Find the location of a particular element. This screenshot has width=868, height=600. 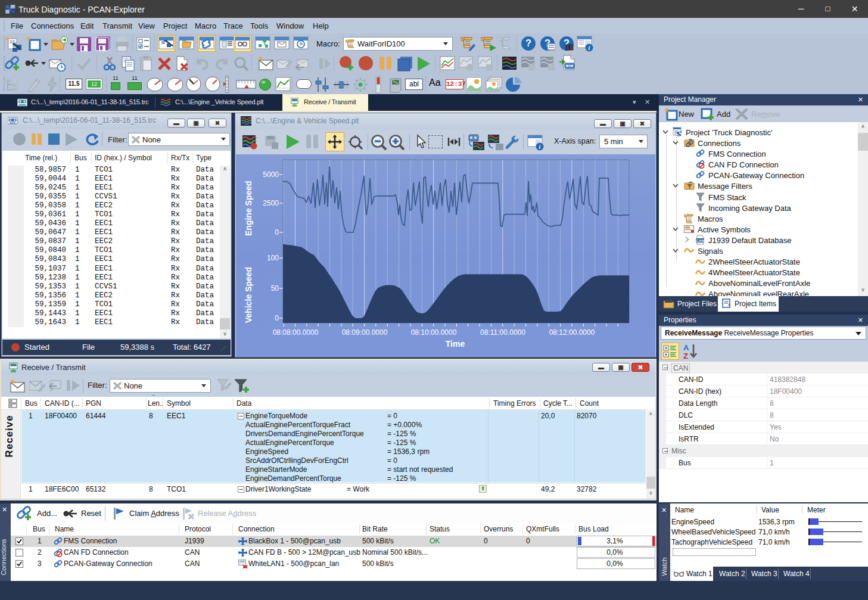

svg-text: 5000 is located at coordinates (270, 175).